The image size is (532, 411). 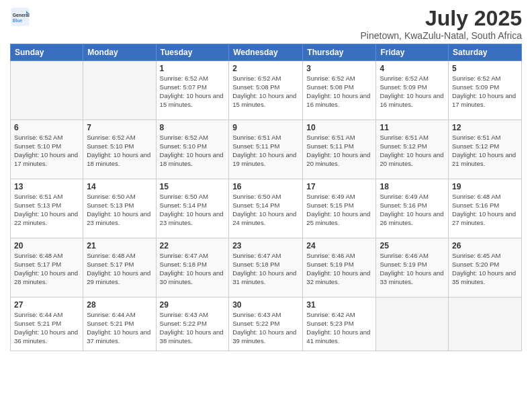 What do you see at coordinates (192, 91) in the screenshot?
I see `table-row: 1Sunrise: 6:52 AM Sunset: 5:07 PM Daylig…` at bounding box center [192, 91].